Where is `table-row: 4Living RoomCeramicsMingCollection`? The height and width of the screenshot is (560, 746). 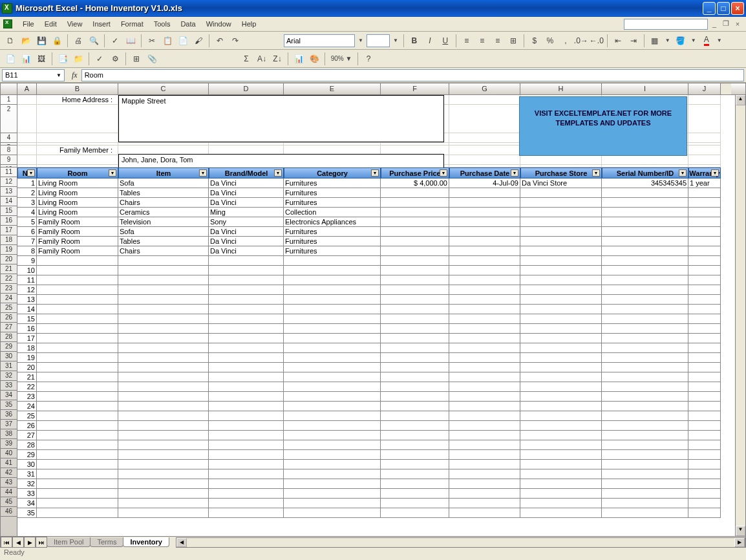 table-row: 4Living RoomCeramicsMingCollection is located at coordinates (376, 212).